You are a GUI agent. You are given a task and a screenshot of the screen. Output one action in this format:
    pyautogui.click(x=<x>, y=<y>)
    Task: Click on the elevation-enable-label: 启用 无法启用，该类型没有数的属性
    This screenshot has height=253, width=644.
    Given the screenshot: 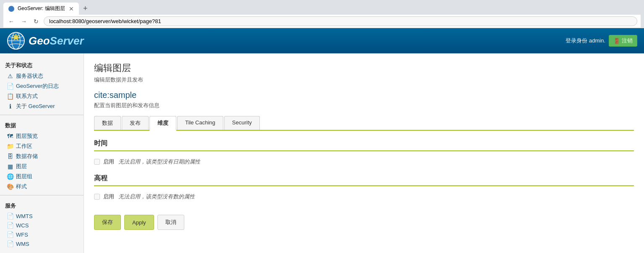 What is the action you would take?
    pyautogui.click(x=149, y=197)
    